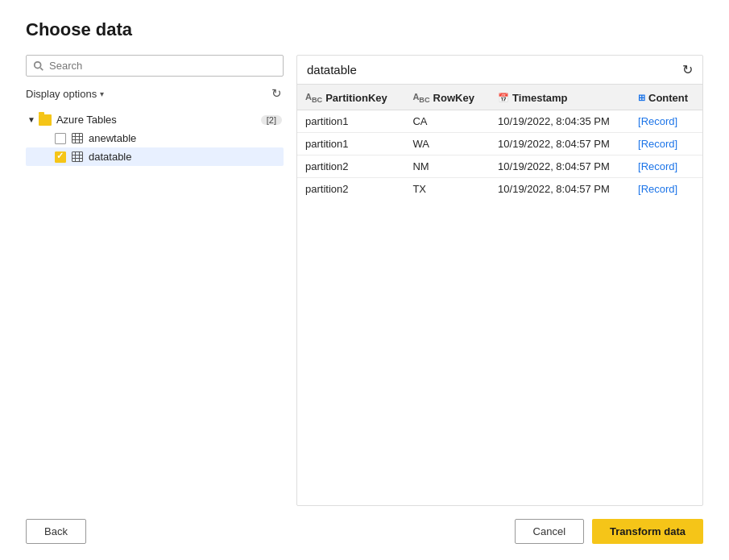  Describe the element at coordinates (499, 122) in the screenshot. I see `table-row: partition1CA10/19/2022, 8:04:35 PM[Recor…` at that location.